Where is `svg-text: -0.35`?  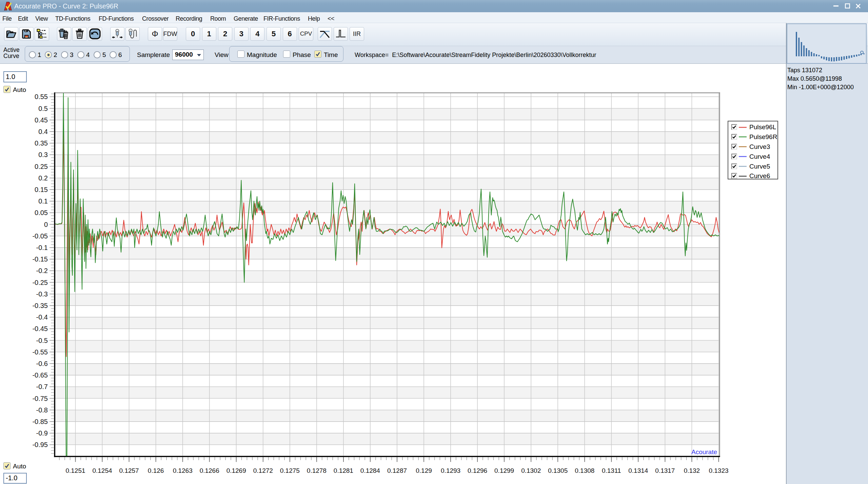
svg-text: -0.35 is located at coordinates (40, 306).